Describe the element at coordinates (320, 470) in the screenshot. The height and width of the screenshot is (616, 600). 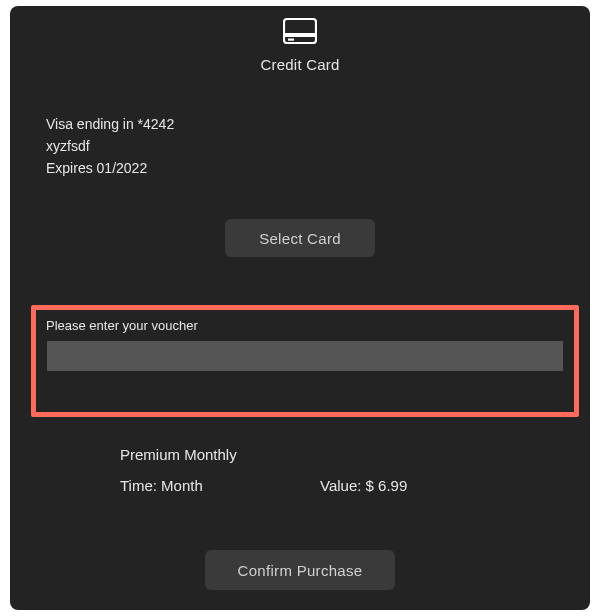
I see `product-block: Premium Monthly Time: Month Value: $ 6.9…` at that location.